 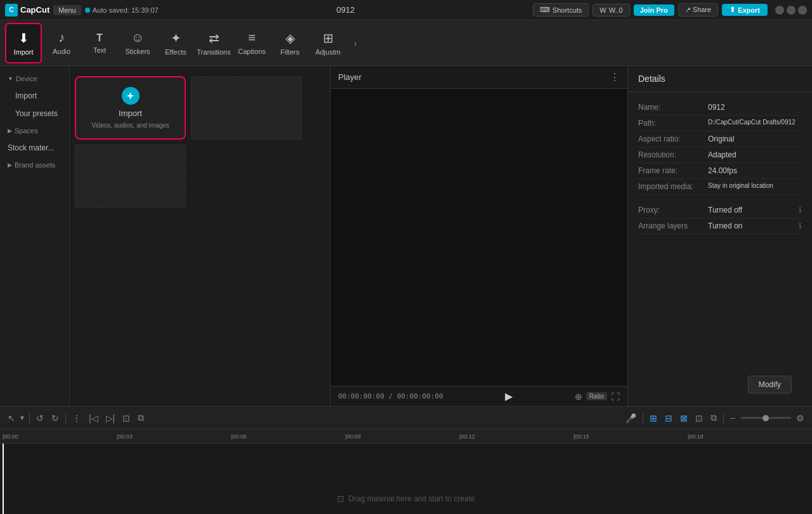 I want to click on detail-value-proxy: Turned off, so click(x=725, y=210).